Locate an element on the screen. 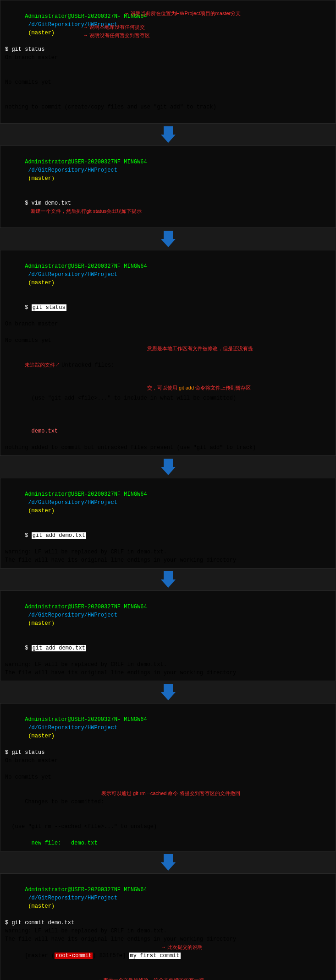 The height and width of the screenshot is (980, 336). terminal-block-2: Administrator@USER-20200327NF MINGW64 /d… is located at coordinates (168, 187).